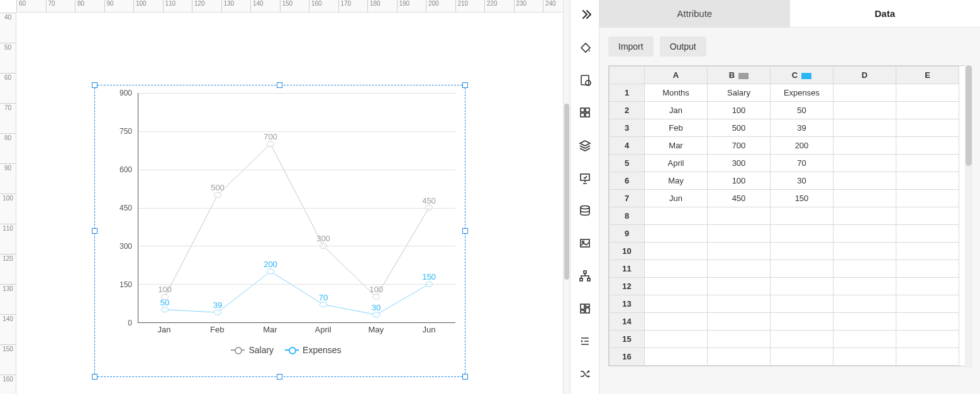 The image size is (980, 394). What do you see at coordinates (886, 14) in the screenshot?
I see `tab-data: Data` at bounding box center [886, 14].